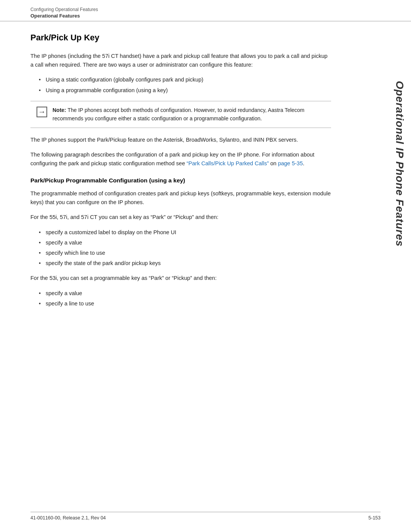  What do you see at coordinates (181, 159) in the screenshot?
I see `para3: The following paragraph describes the co…` at bounding box center [181, 159].